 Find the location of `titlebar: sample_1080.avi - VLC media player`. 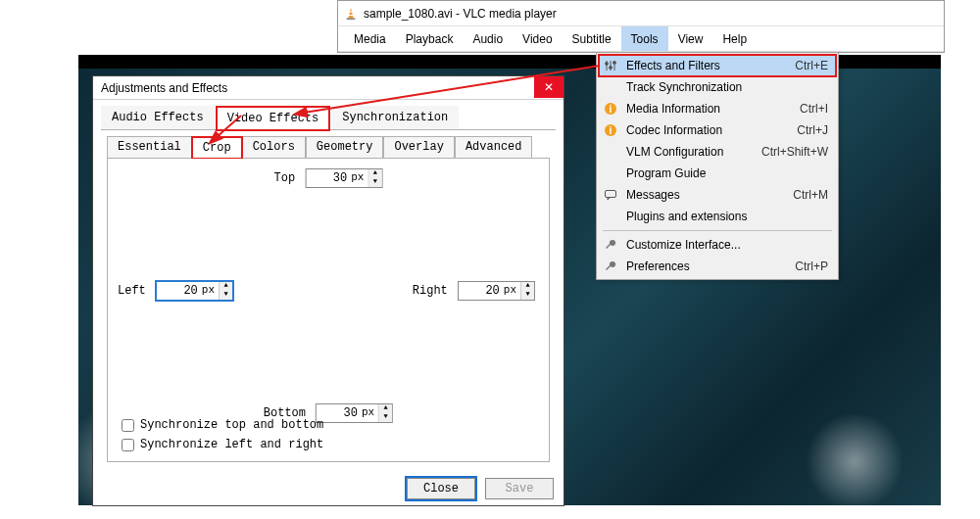

titlebar: sample_1080.avi - VLC media player is located at coordinates (641, 14).